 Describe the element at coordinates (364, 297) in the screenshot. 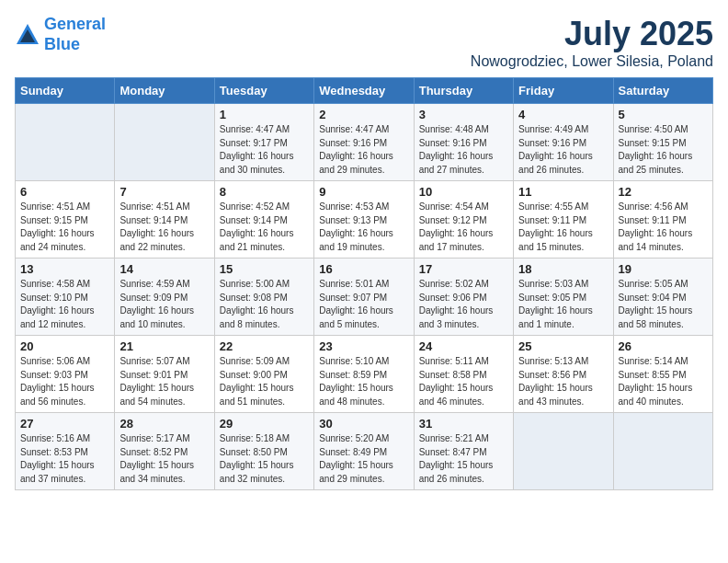

I see `calendar-week-3: 13Sunrise: 4:58 AM Sunset: 9:10 PM Dayli…` at that location.